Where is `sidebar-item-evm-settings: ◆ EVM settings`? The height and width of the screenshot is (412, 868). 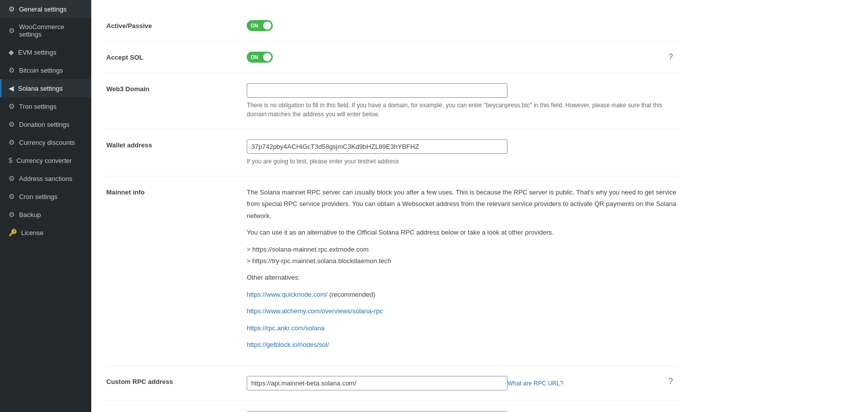 sidebar-item-evm-settings: ◆ EVM settings is located at coordinates (46, 52).